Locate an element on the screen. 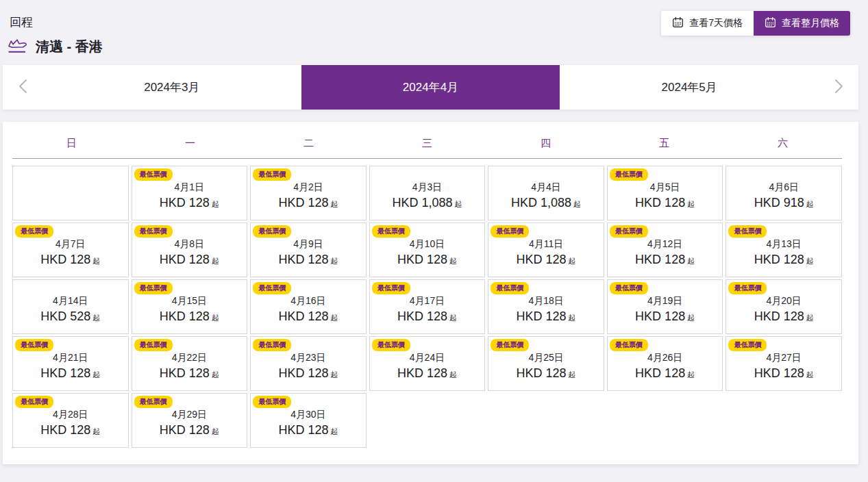  weekday-mon: 一 is located at coordinates (190, 144).